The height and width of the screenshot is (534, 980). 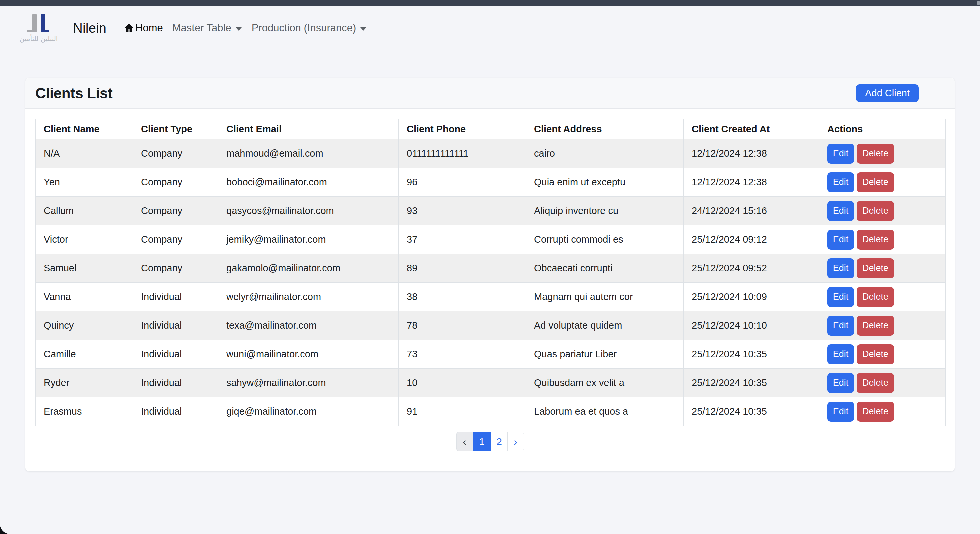 What do you see at coordinates (309, 154) in the screenshot?
I see `cell-email: mahmoud@email.com` at bounding box center [309, 154].